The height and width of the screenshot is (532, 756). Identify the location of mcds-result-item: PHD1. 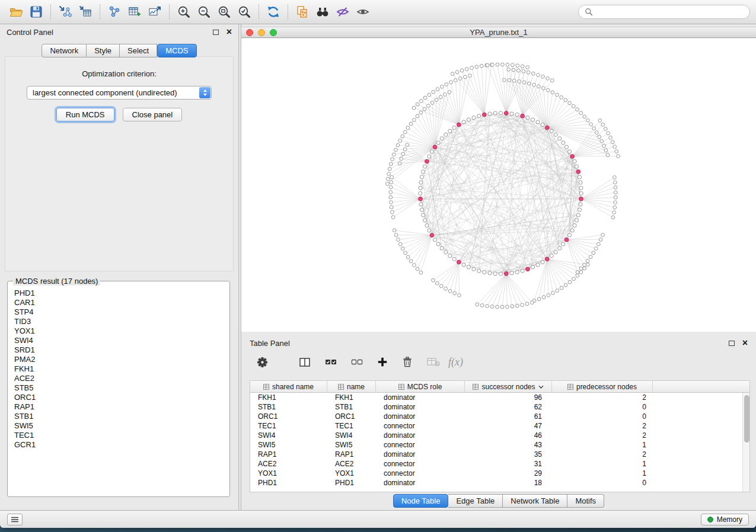
(119, 293).